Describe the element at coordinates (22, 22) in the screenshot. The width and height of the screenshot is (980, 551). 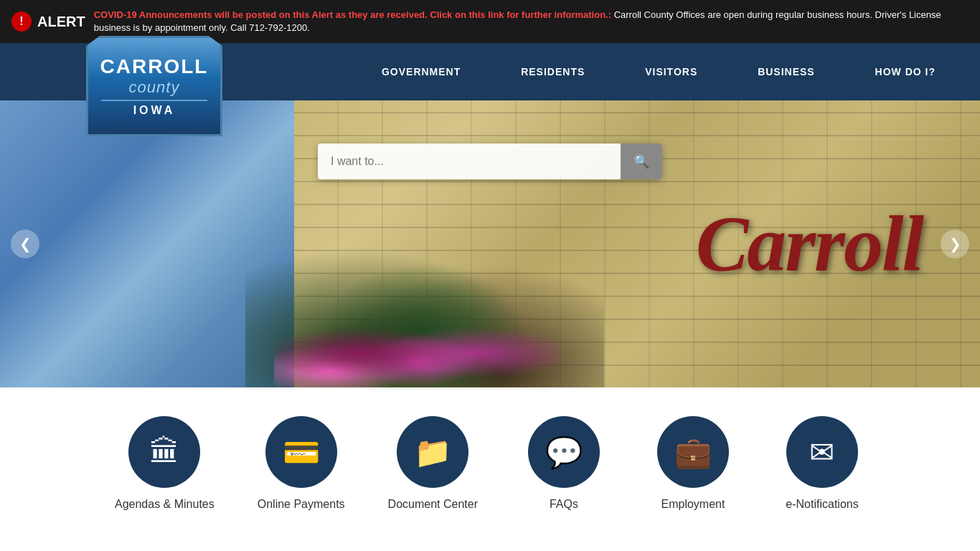
I see `alert-icon: !` at that location.